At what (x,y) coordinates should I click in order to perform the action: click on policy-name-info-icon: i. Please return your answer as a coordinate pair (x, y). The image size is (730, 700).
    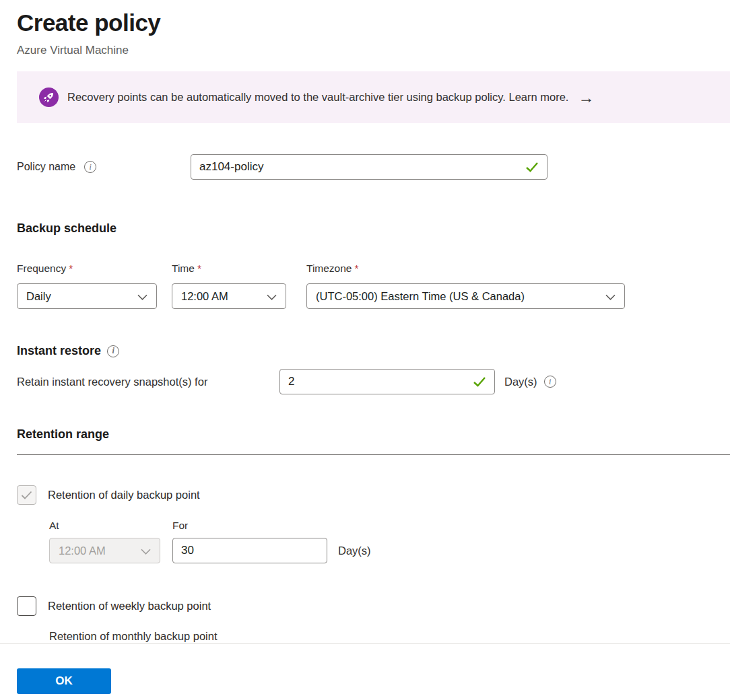
    Looking at the image, I should click on (90, 167).